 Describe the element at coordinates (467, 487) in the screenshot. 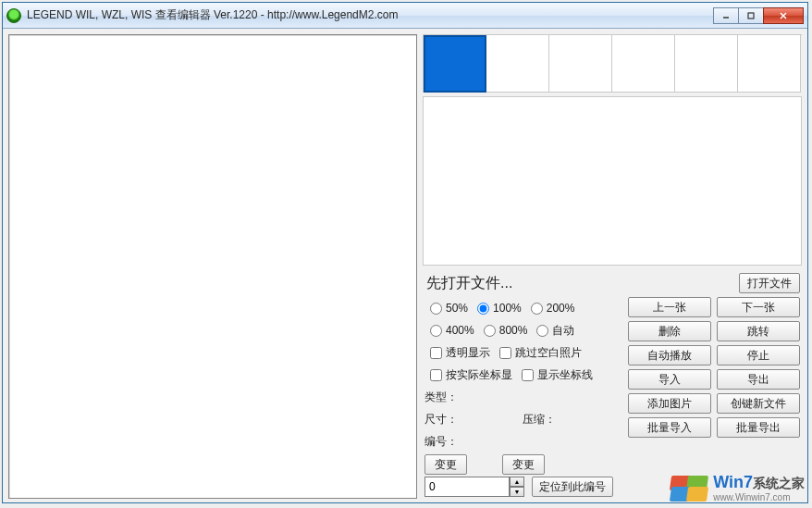

I see `index-input` at that location.